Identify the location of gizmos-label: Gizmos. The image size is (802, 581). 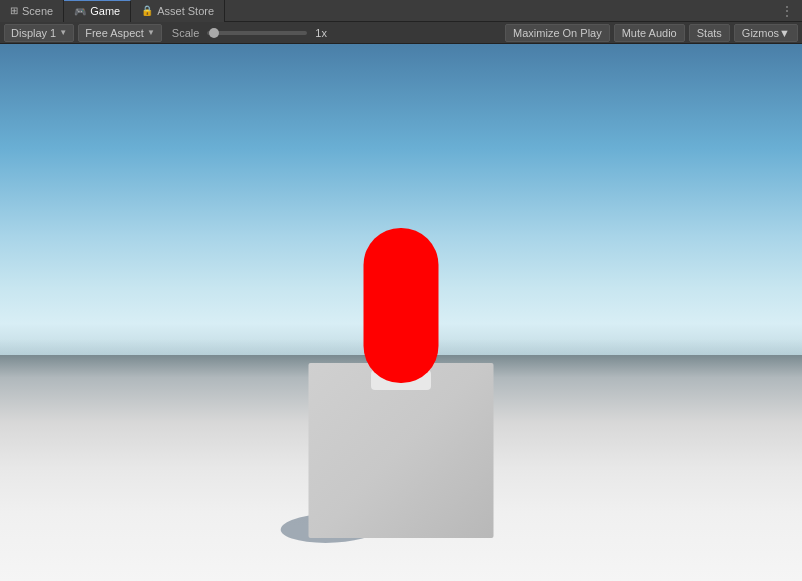
(760, 33).